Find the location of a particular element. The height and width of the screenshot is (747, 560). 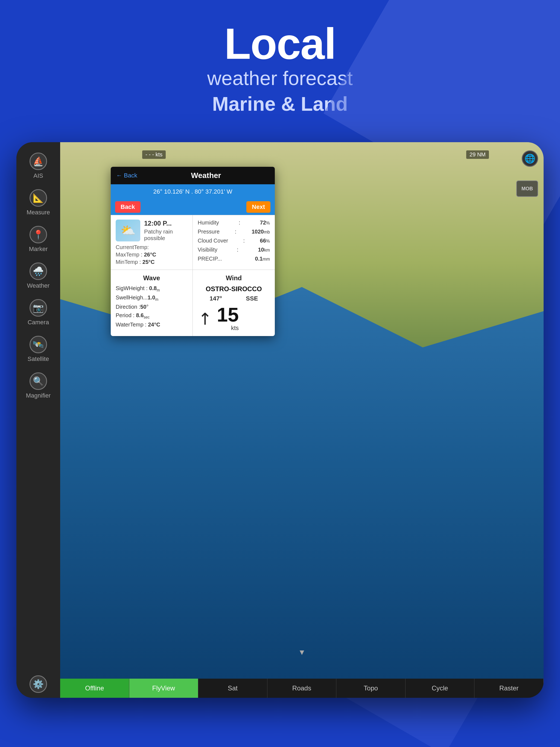

cloud-cover-row: Cloud Cover : 66% is located at coordinates (234, 241).